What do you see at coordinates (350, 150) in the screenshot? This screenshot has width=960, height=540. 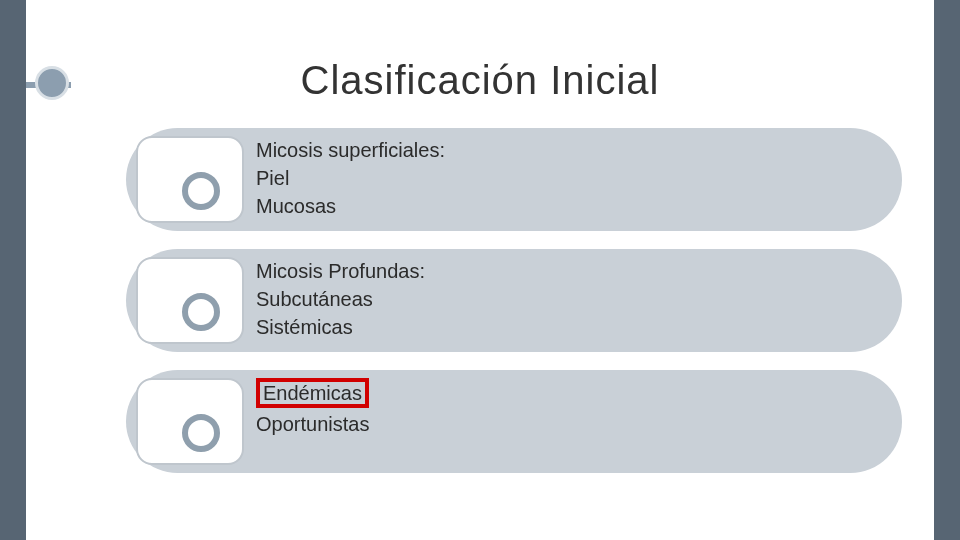 I see `text-line: Micosis superficiales:` at bounding box center [350, 150].